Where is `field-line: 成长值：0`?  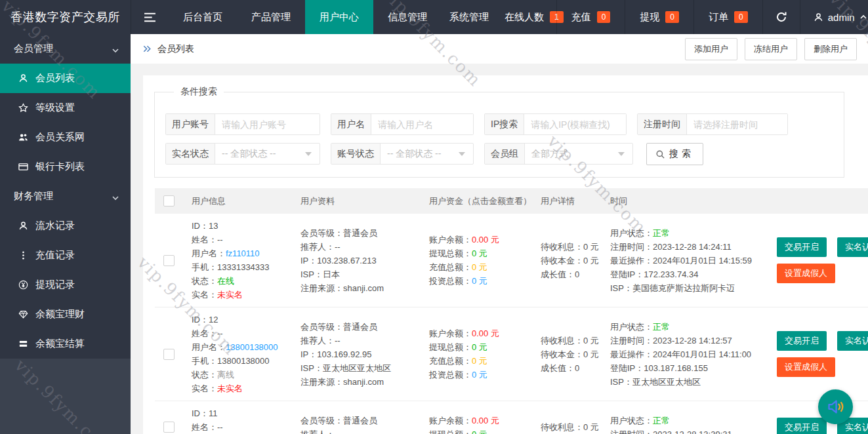
field-line: 成长值：0 is located at coordinates (571, 274).